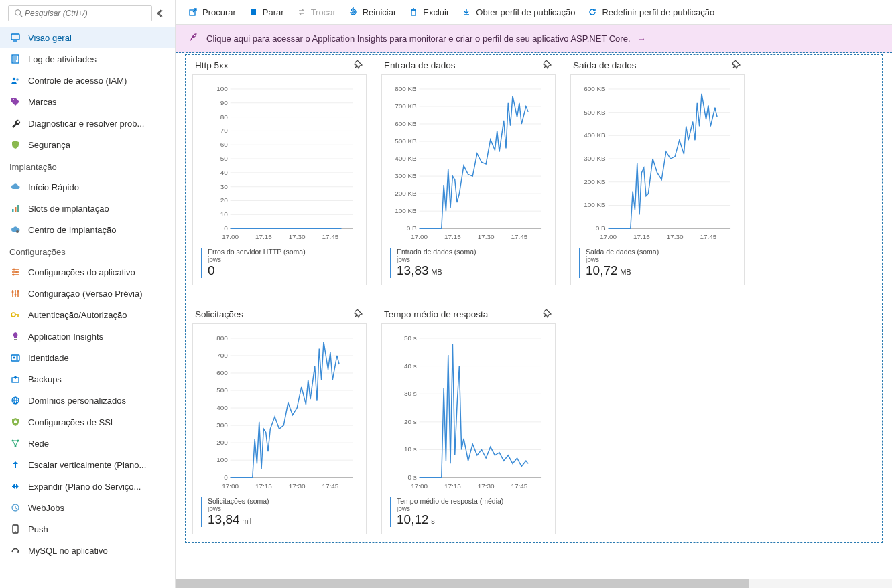 The width and height of the screenshot is (892, 588). I want to click on swap-icon, so click(302, 12).